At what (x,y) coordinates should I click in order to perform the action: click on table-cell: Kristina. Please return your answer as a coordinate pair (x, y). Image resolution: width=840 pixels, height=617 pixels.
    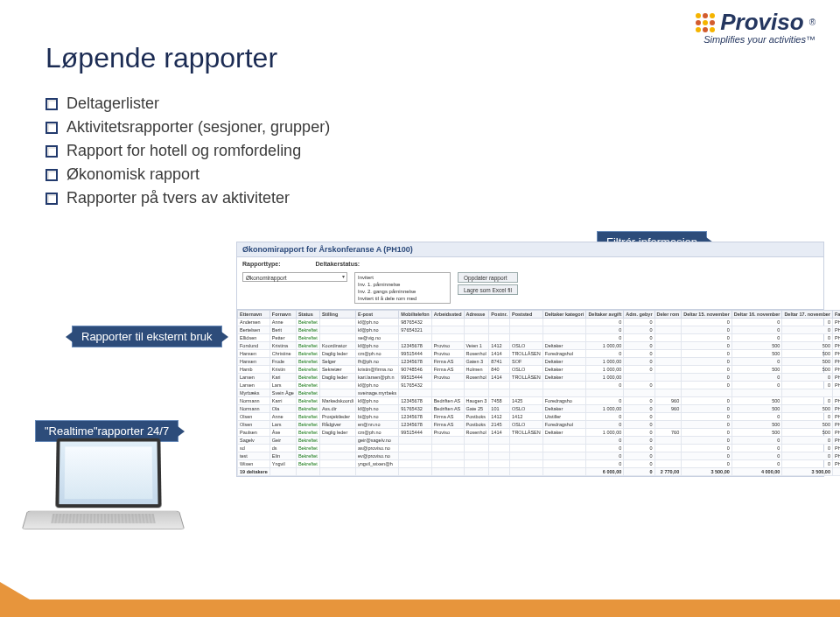
    Looking at the image, I should click on (283, 347).